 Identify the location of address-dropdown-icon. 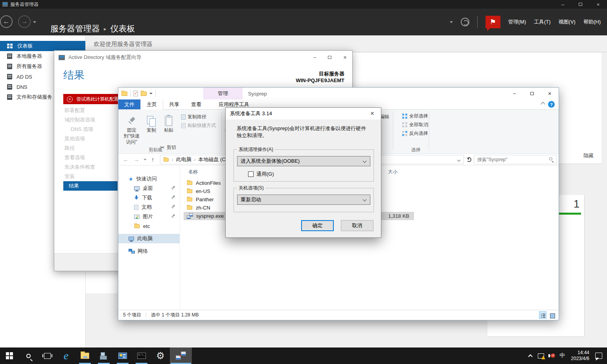
(459, 160).